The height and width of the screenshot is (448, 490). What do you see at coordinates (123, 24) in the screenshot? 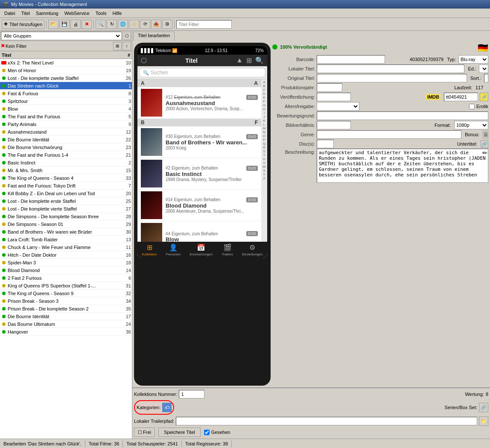
I see `web-button: 🌐` at bounding box center [123, 24].